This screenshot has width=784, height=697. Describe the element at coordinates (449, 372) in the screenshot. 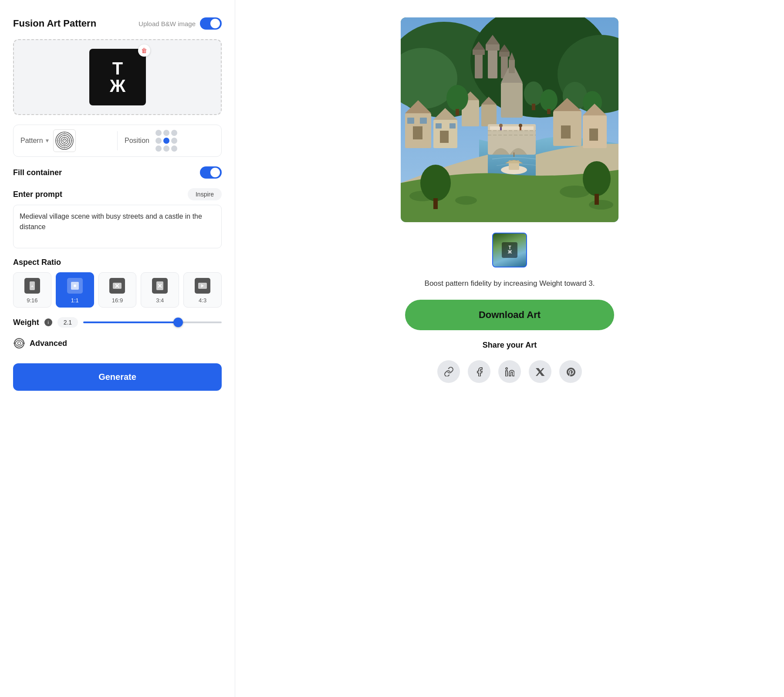

I see `share-link-button` at that location.